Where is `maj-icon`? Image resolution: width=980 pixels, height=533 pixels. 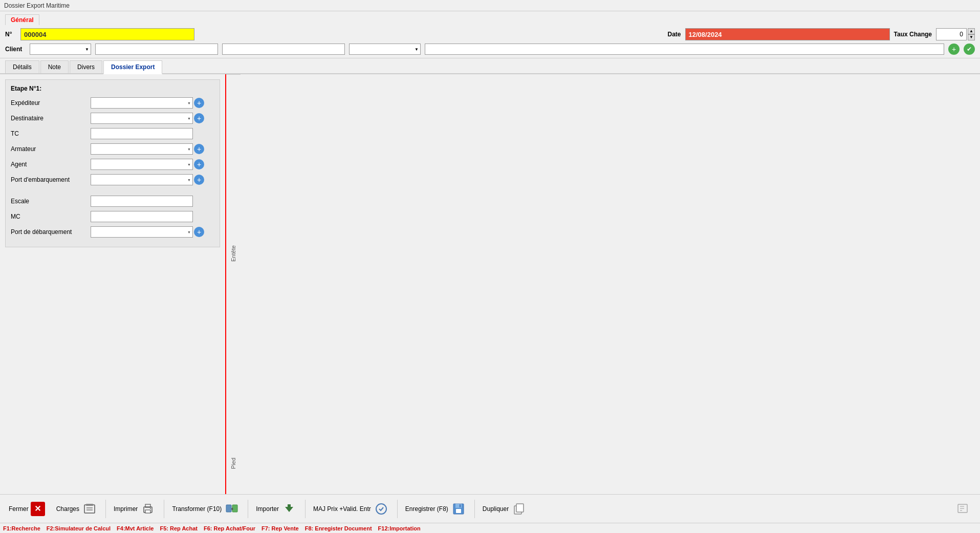 maj-icon is located at coordinates (381, 509).